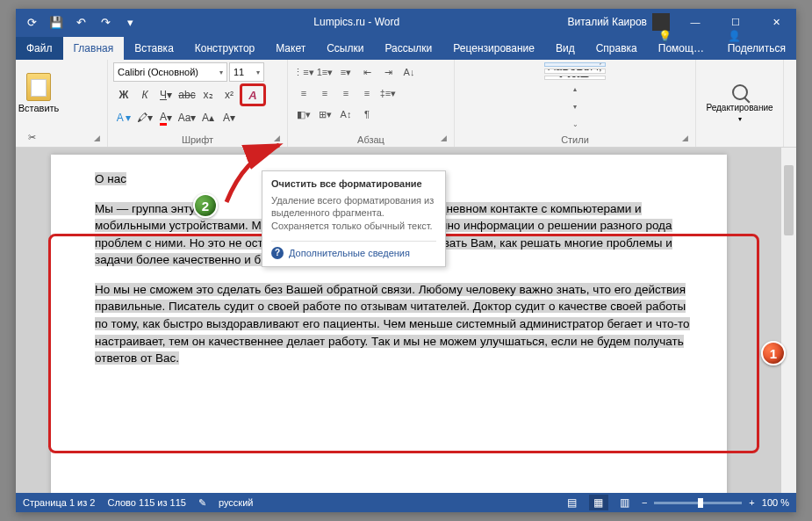  Describe the element at coordinates (644, 503) in the screenshot. I see `zoom-out-button: −` at that location.